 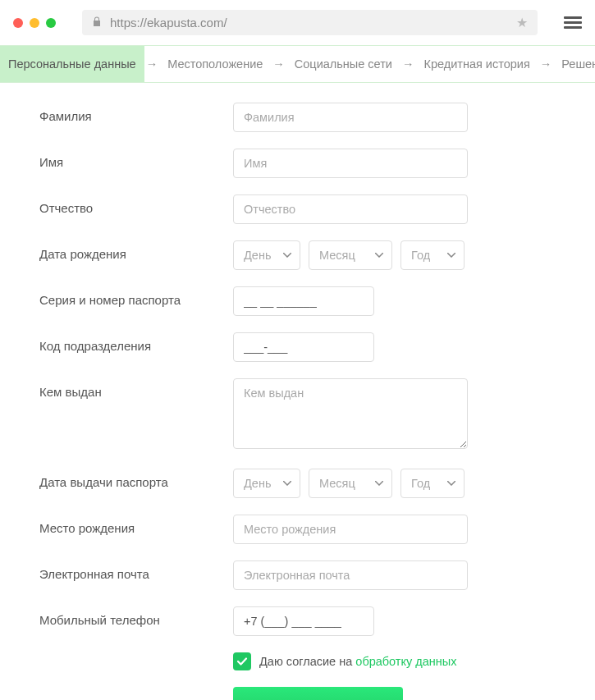 What do you see at coordinates (136, 251) in the screenshot?
I see `birthdate-label: Дата рождения` at bounding box center [136, 251].